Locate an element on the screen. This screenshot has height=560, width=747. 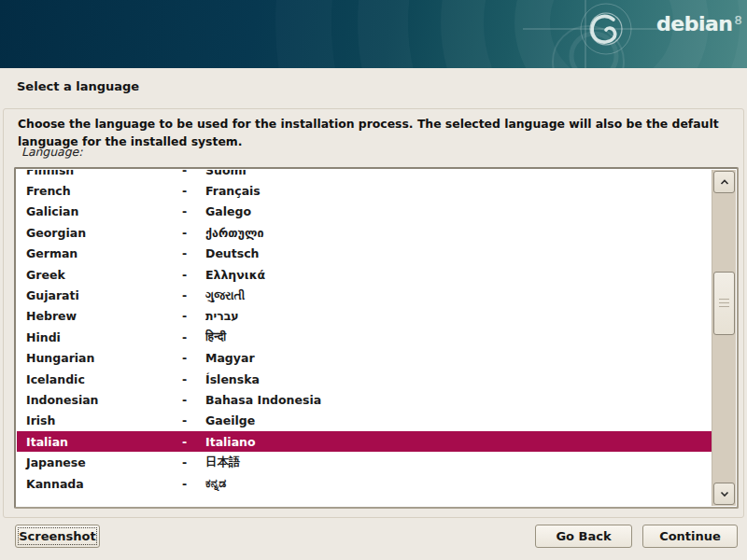
language-english: Kannada is located at coordinates (99, 483).